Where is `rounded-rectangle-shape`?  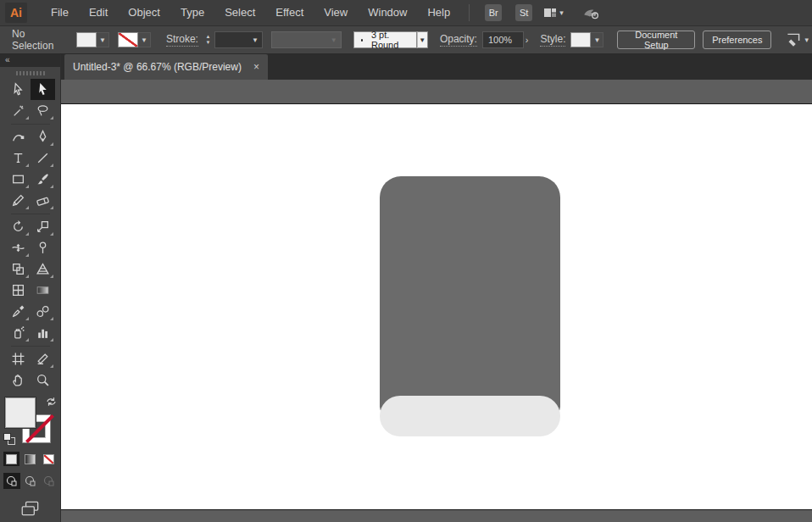
rounded-rectangle-shape is located at coordinates (470, 296).